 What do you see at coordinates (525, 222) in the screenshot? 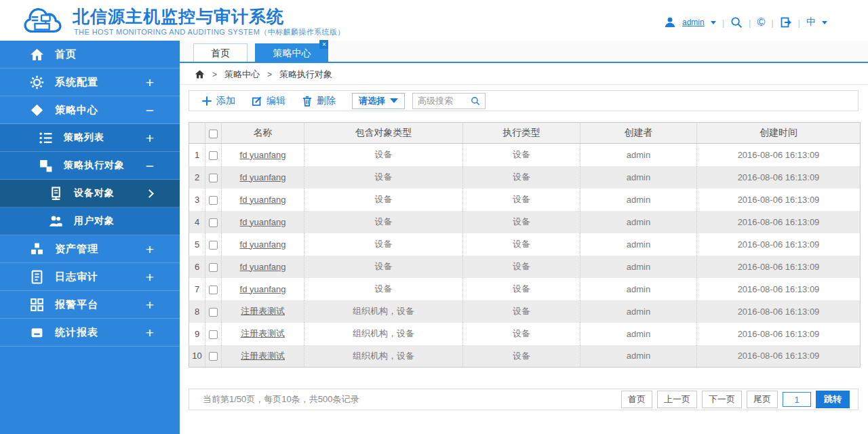
I see `table-row: 4fd yuanfang设备设备admin2016-08-06 16:13:09` at bounding box center [525, 222].